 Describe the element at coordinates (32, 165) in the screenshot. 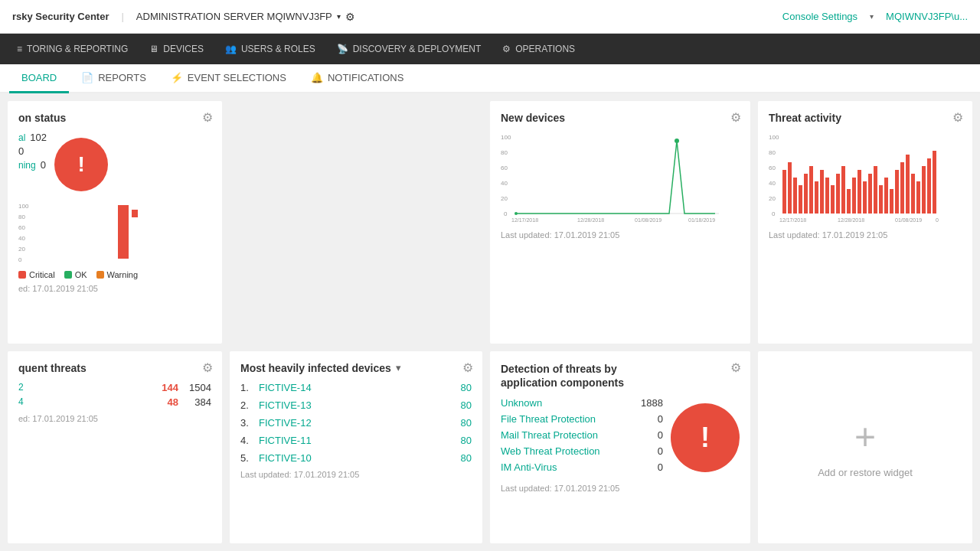

I see `ps-stat-warning: ning 0` at that location.